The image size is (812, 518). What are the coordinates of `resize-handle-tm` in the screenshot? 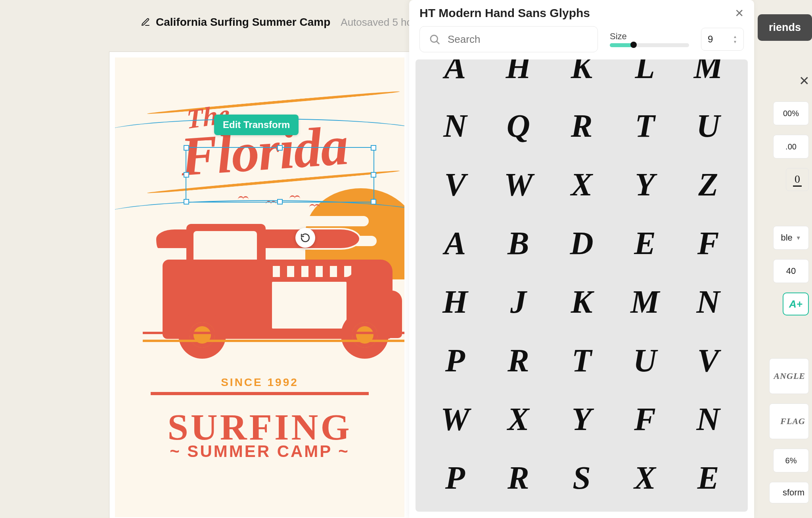 It's located at (280, 148).